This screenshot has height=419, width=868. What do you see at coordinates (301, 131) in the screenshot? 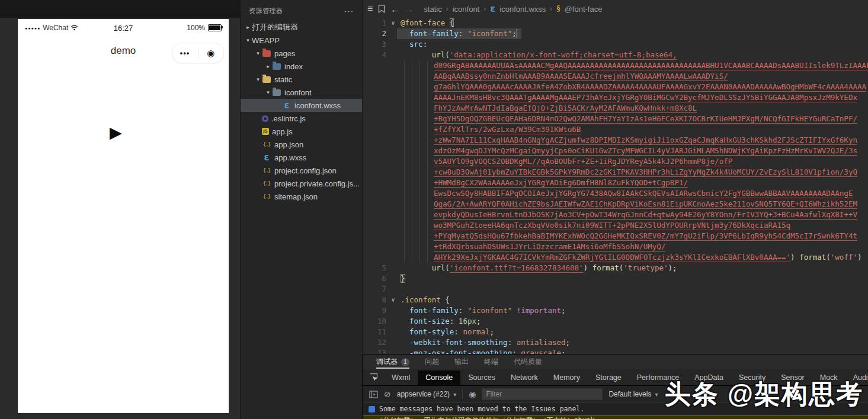
I see `tree-item-app.js: JSapp.js` at bounding box center [301, 131].